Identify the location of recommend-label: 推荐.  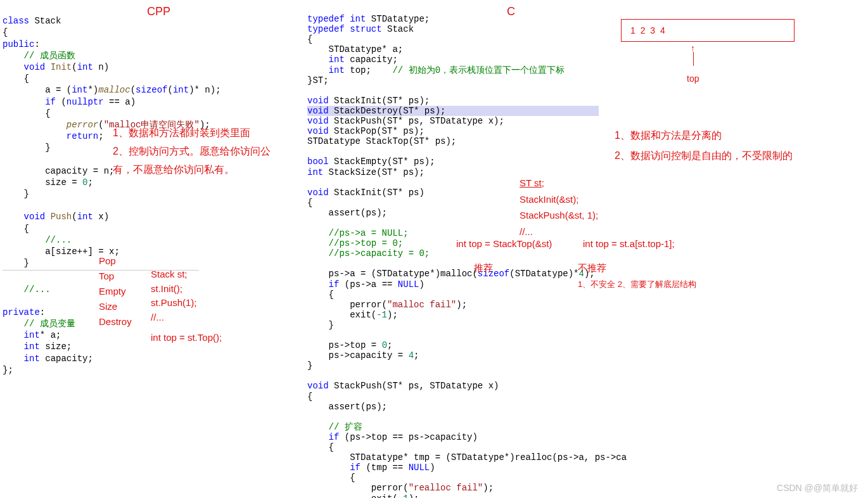
(483, 269).